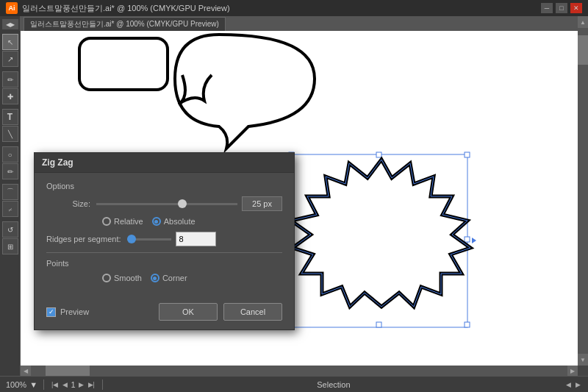 The width and height of the screenshot is (588, 392). I want to click on size-label: Size:, so click(68, 204).